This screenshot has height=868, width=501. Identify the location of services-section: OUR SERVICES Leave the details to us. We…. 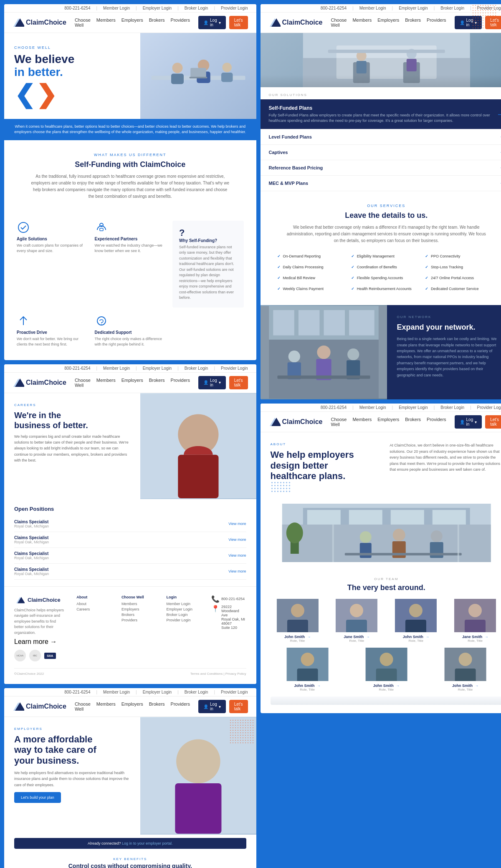
(381, 248).